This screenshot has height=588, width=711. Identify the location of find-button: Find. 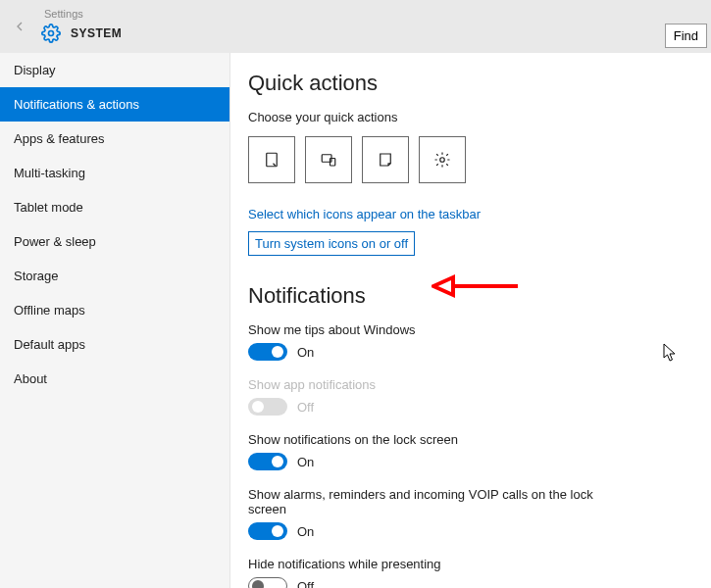
(686, 35).